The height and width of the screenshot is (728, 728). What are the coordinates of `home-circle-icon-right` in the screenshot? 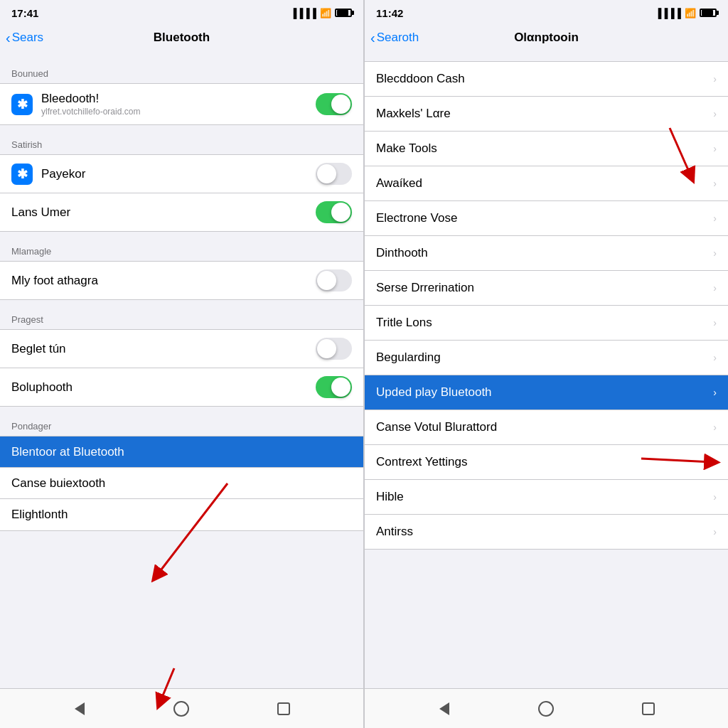 It's located at (546, 709).